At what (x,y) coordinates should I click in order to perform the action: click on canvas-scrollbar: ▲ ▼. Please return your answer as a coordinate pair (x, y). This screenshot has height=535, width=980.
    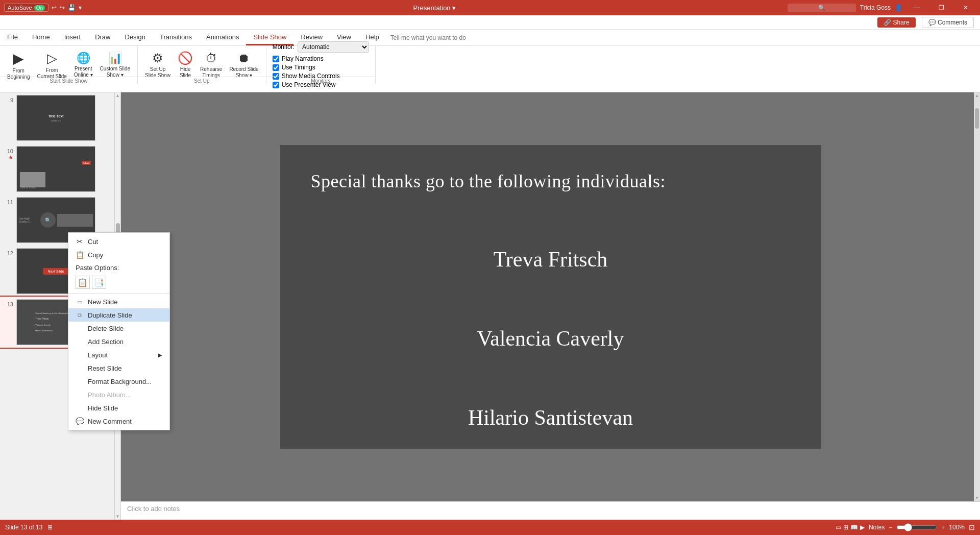
    Looking at the image, I should click on (977, 297).